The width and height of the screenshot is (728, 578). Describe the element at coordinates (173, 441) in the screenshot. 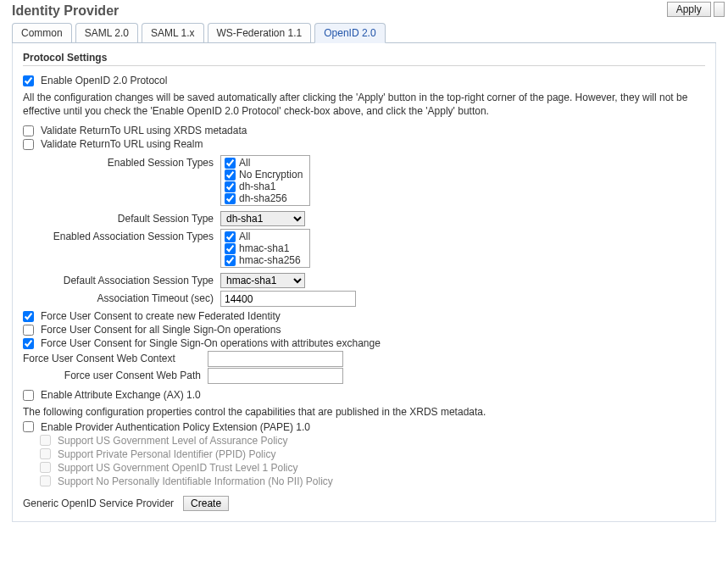

I see `pape-option-0-label: Support US Government Level of Assurance…` at that location.